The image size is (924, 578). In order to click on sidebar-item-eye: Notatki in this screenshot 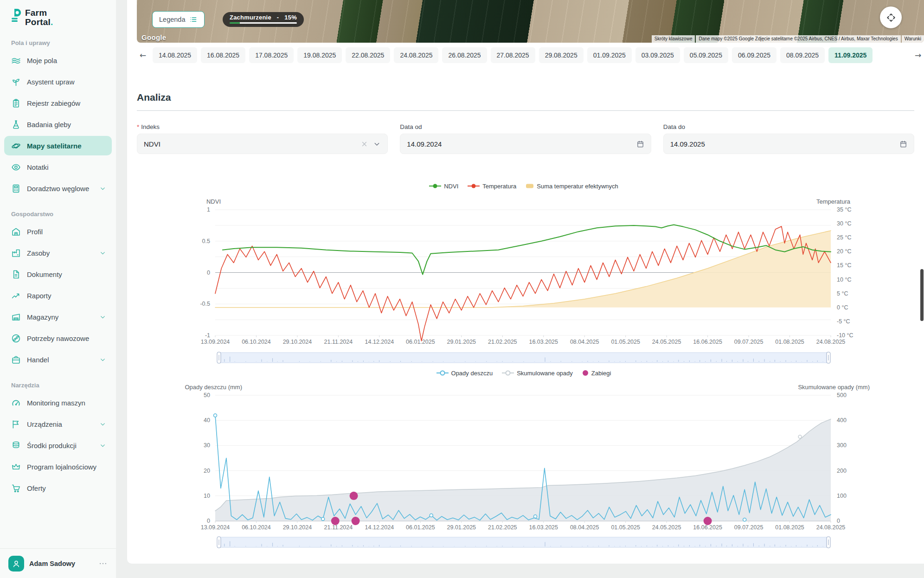, I will do `click(58, 167)`.